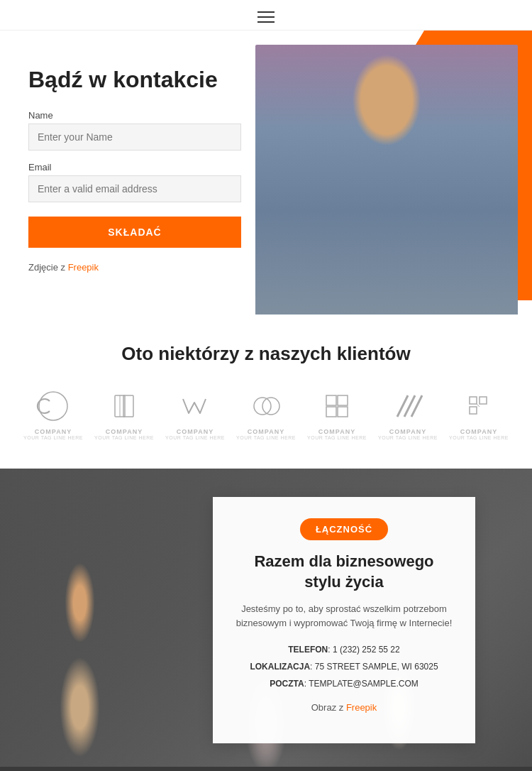 This screenshot has width=532, height=771. I want to click on clients-logos: COMPANY YOUR TAG LINE HERE COMPANY YOUR …, so click(266, 413).